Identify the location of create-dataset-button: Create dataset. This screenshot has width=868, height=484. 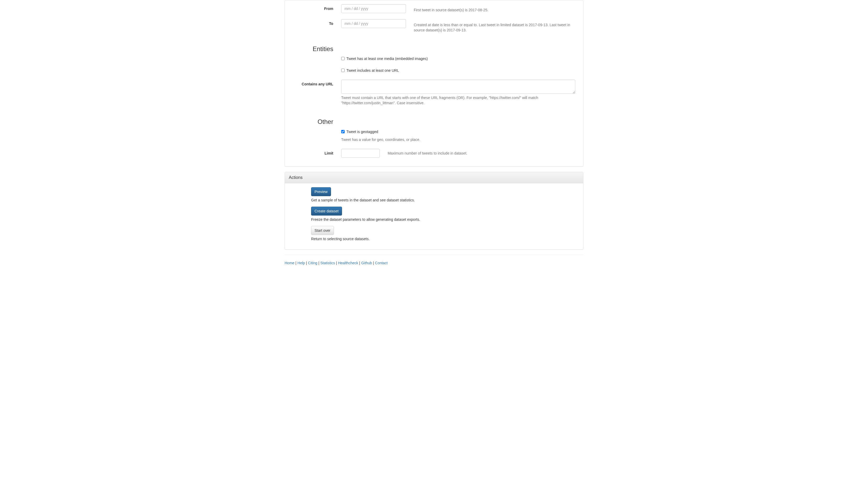
(327, 211).